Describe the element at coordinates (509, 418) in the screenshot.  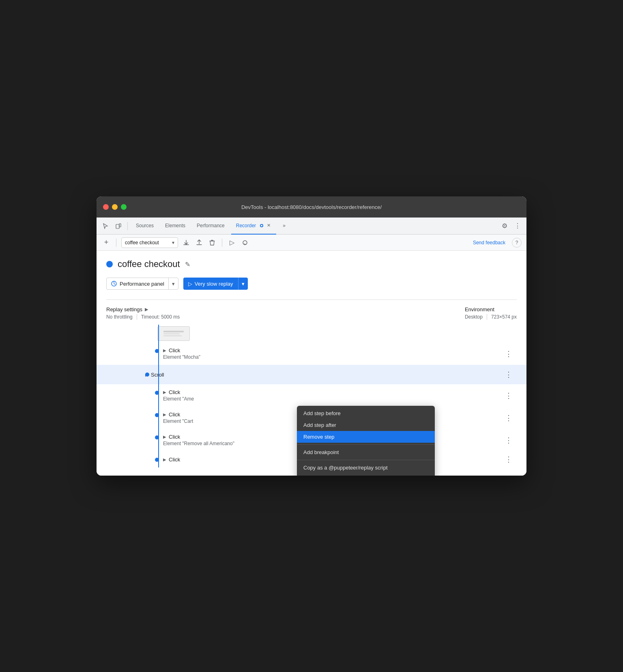
I see `step-4-menu-btn: ⋮` at that location.